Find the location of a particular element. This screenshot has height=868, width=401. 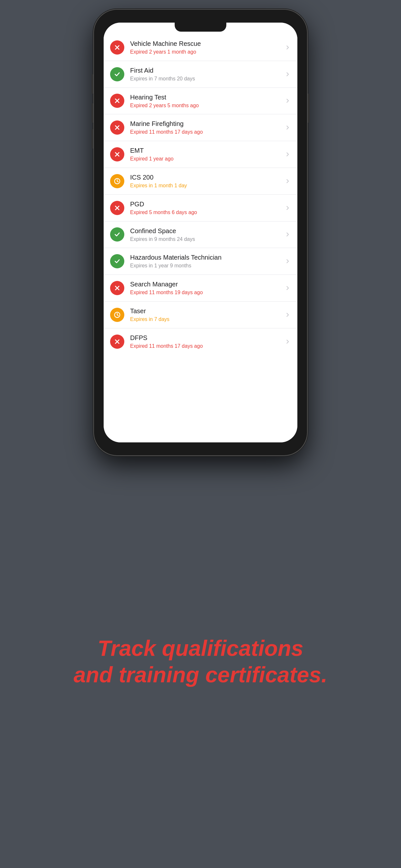

status-icon-hazardous-materials-technician is located at coordinates (117, 261).